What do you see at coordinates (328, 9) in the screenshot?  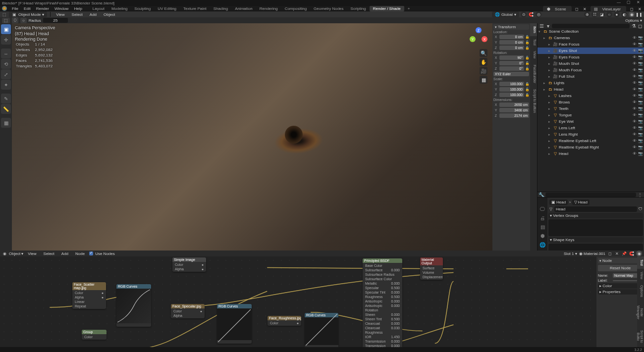 I see `workspace-tab: Geometry Nodes` at bounding box center [328, 9].